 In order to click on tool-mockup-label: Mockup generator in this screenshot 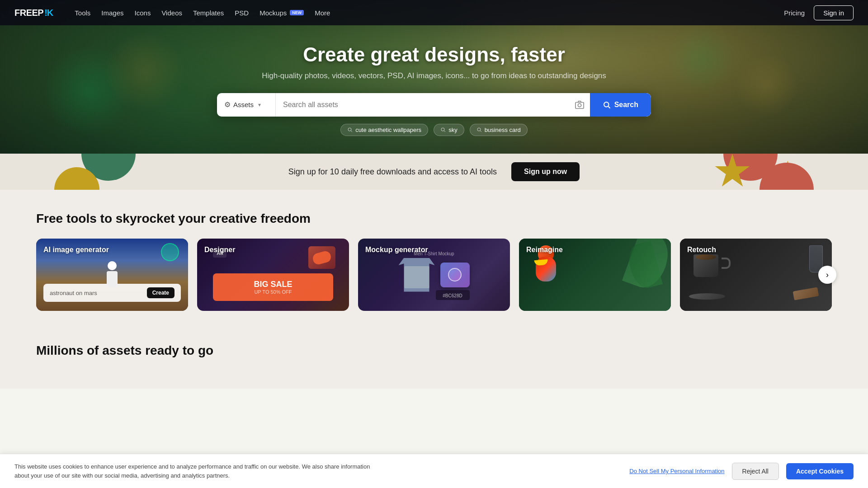, I will do `click(397, 250)`.